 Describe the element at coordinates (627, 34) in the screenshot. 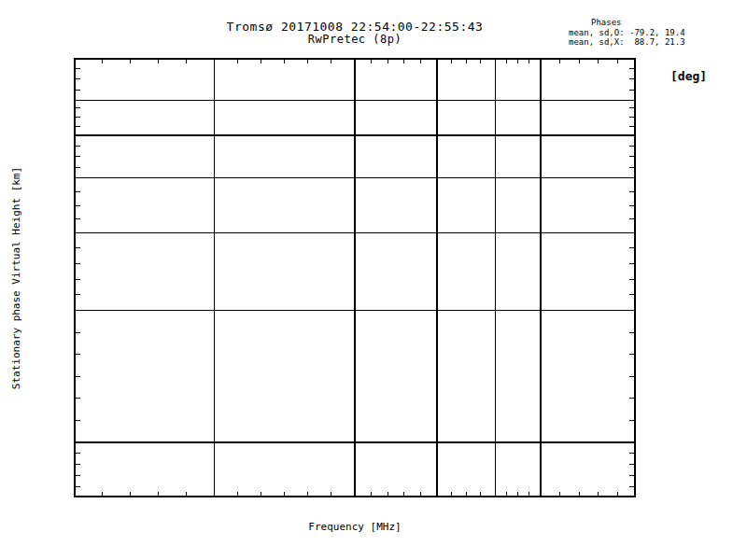

I see `phase-stats-o-mode: mean, sd,O: -79.2, 19.4` at that location.